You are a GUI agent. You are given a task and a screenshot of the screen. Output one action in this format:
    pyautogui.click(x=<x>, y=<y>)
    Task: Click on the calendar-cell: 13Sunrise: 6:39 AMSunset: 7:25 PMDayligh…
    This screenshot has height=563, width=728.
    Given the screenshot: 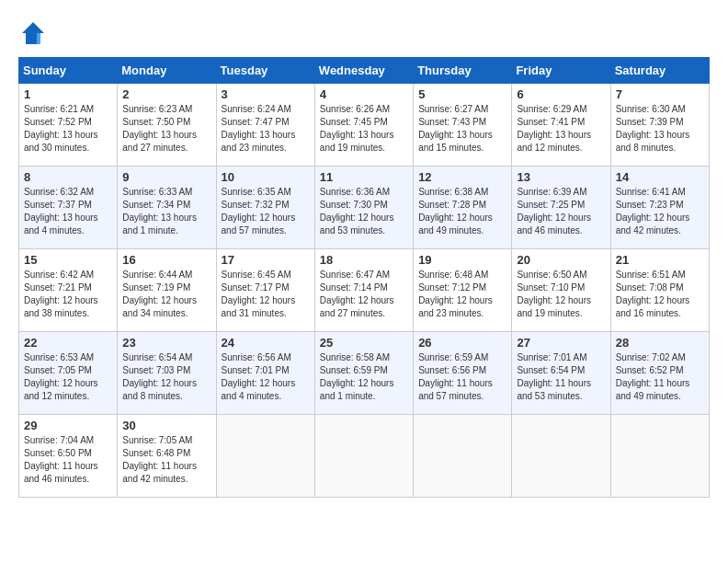 What is the action you would take?
    pyautogui.click(x=561, y=208)
    